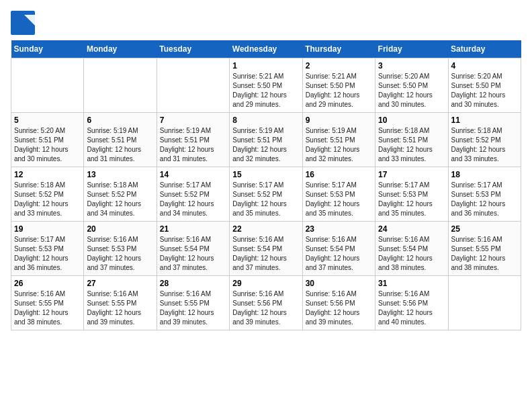 This screenshot has height=411, width=532. Describe the element at coordinates (266, 248) in the screenshot. I see `calendar-week-row: 19Sunrise: 5:17 AM Sunset: 5:53 PM Dayli…` at that location.